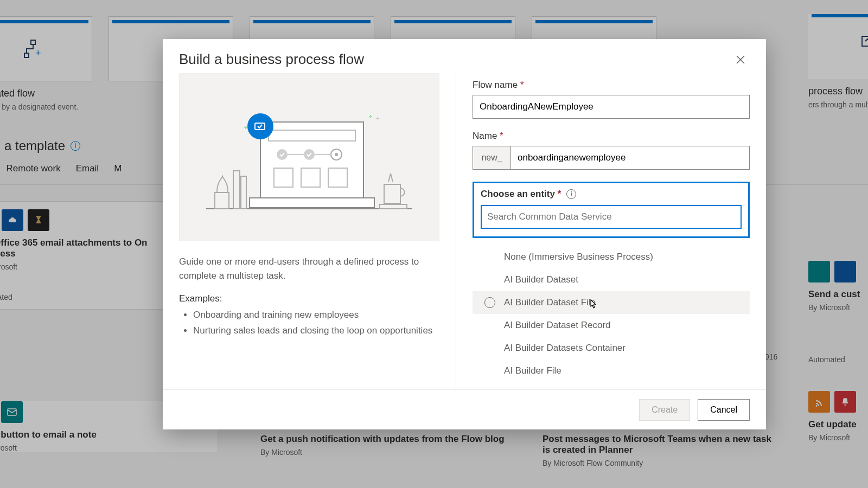  I want to click on entity-option: AI Builder Dataset, so click(611, 280).